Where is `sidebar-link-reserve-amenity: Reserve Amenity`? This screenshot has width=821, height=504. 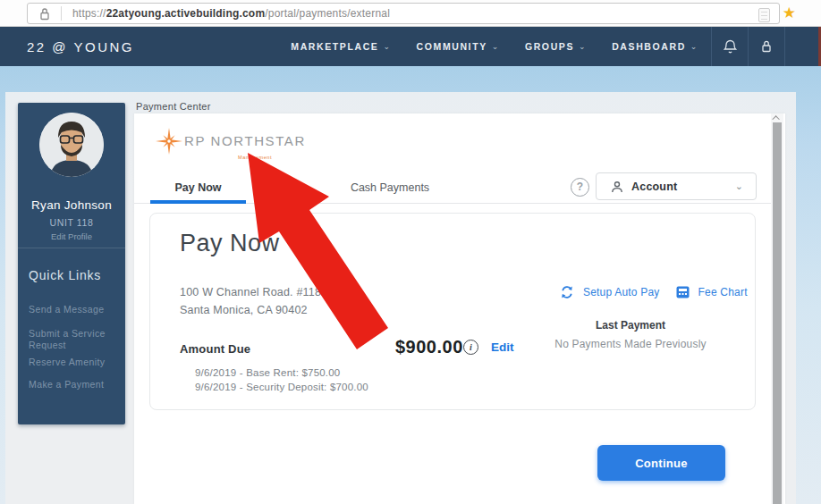 sidebar-link-reserve-amenity: Reserve Amenity is located at coordinates (73, 363).